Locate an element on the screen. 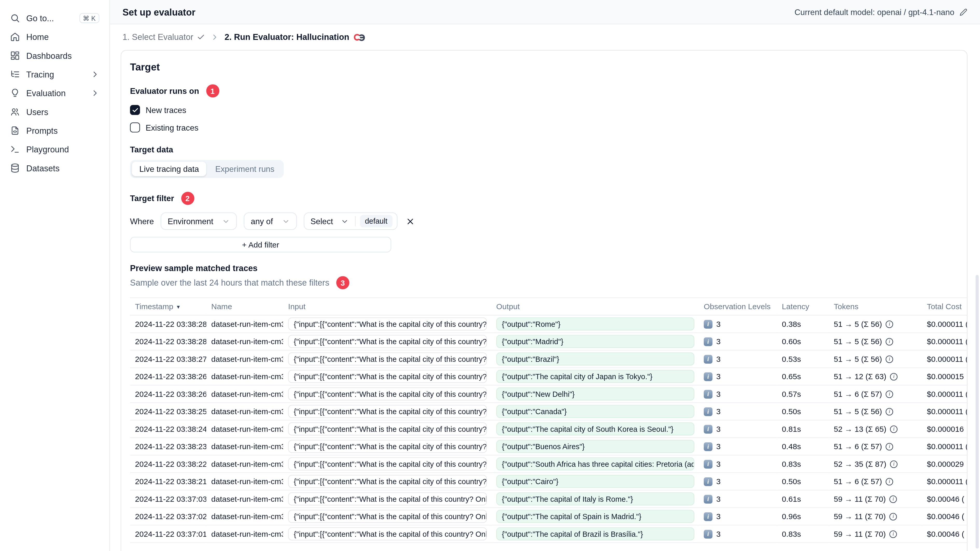  table-row: 2024-11-22 03:38:24 dataset-run-item-cm3… is located at coordinates (548, 429).